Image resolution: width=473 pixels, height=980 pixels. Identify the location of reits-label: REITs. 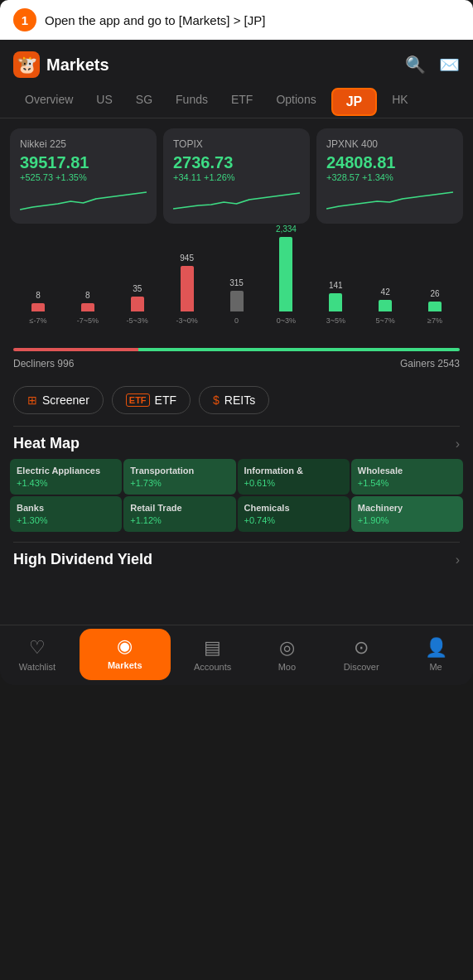
(240, 400).